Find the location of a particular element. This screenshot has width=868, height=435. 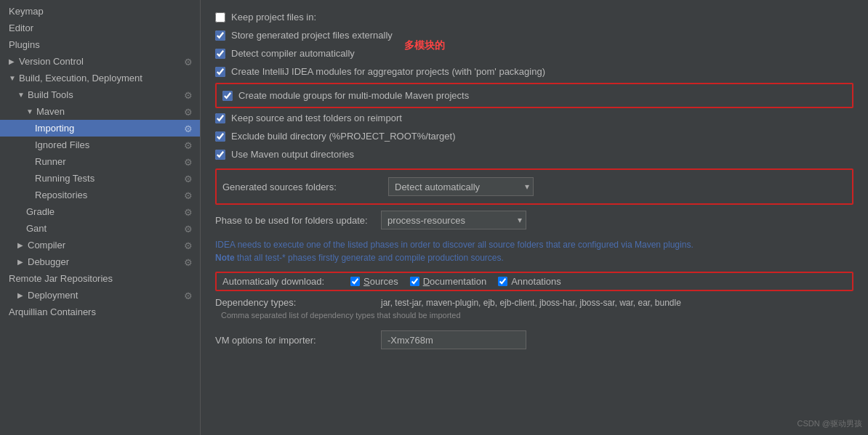

sidebar-item-arquillian: Arquillian Containers is located at coordinates (100, 312).